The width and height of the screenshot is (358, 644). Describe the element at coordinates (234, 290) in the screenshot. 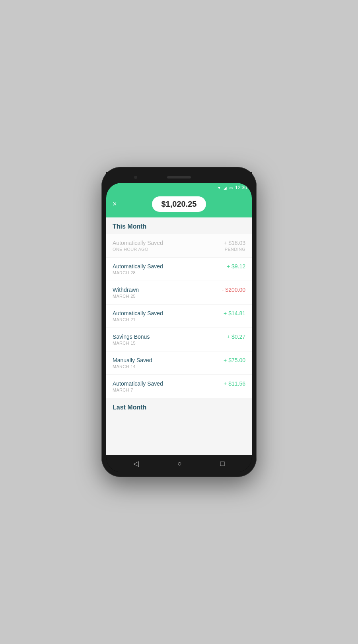

I see `transaction-right: - $200.00` at that location.